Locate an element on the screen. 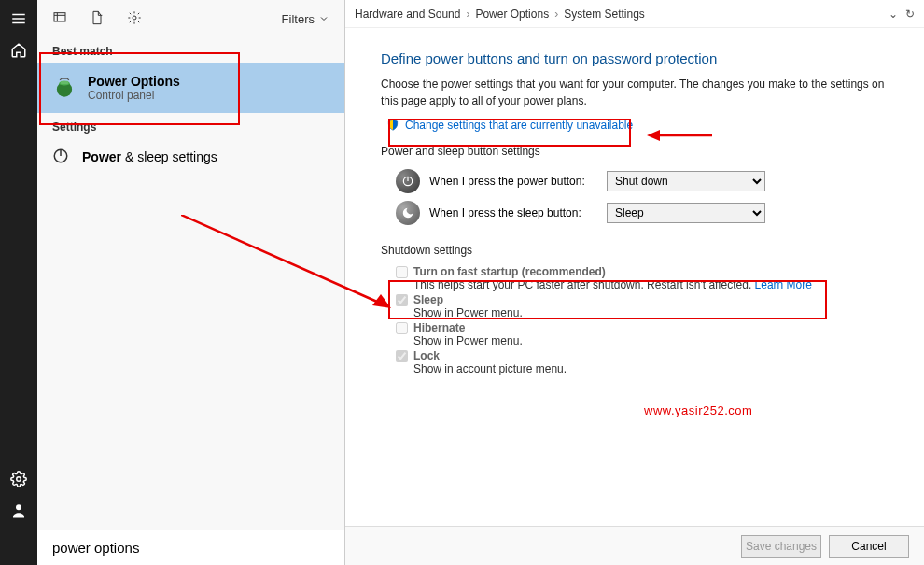 The height and width of the screenshot is (565, 924). cancel-button: Cancel is located at coordinates (869, 546).